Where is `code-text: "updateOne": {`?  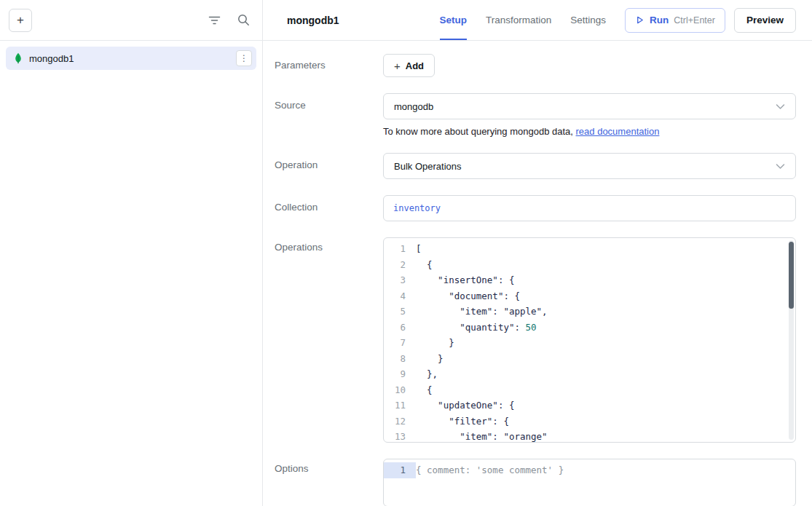
code-text: "updateOne": { is located at coordinates (465, 406).